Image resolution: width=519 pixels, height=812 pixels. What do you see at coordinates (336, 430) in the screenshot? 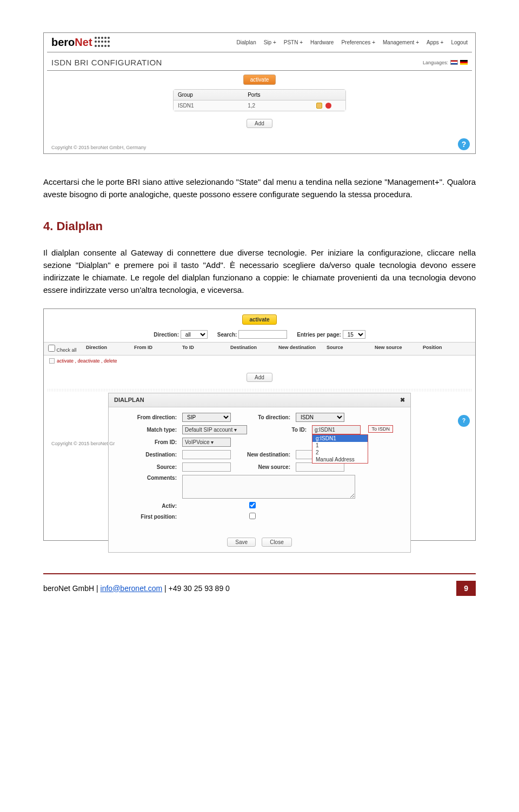
I see `to-id-value: g:ISDN1` at bounding box center [336, 430].